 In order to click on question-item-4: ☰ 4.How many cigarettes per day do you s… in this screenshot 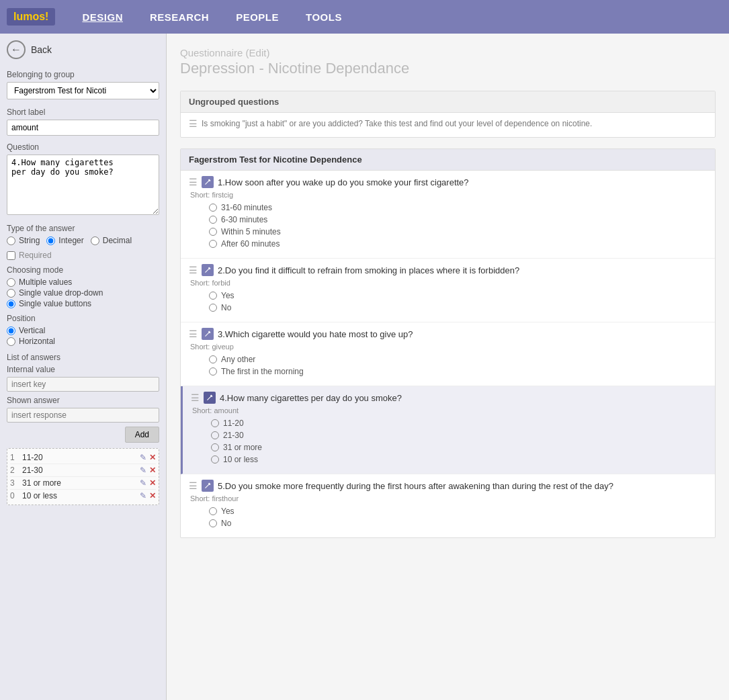, I will do `click(447, 430)`.